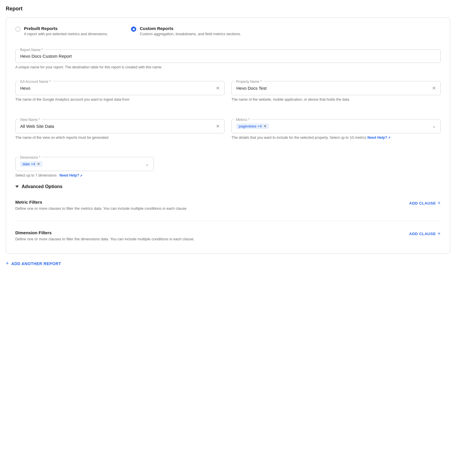 Image resolution: width=456 pixels, height=476 pixels. Describe the element at coordinates (439, 203) in the screenshot. I see `metric-filters-add-clause-plus: +` at that location.